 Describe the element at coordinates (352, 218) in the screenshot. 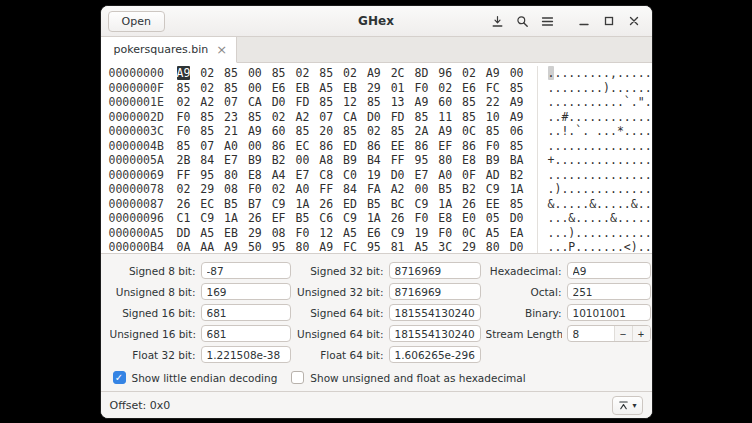

I see `hex-bytes: C1 C9 1A 26 EF B5 C6 C9 1A 26 F0 E8 E0 0…` at that location.